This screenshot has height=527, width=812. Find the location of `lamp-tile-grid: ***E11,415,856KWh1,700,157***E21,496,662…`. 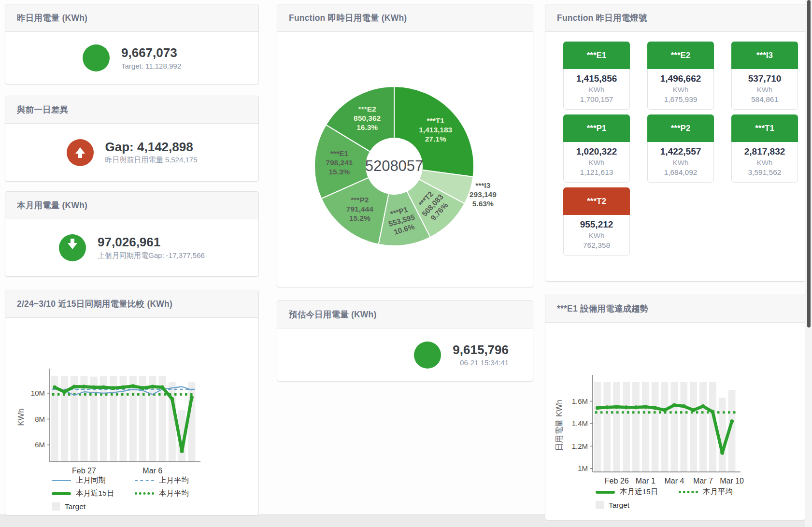

lamp-tile-grid: ***E11,415,856KWh1,700,157***E21,496,662… is located at coordinates (675, 144).